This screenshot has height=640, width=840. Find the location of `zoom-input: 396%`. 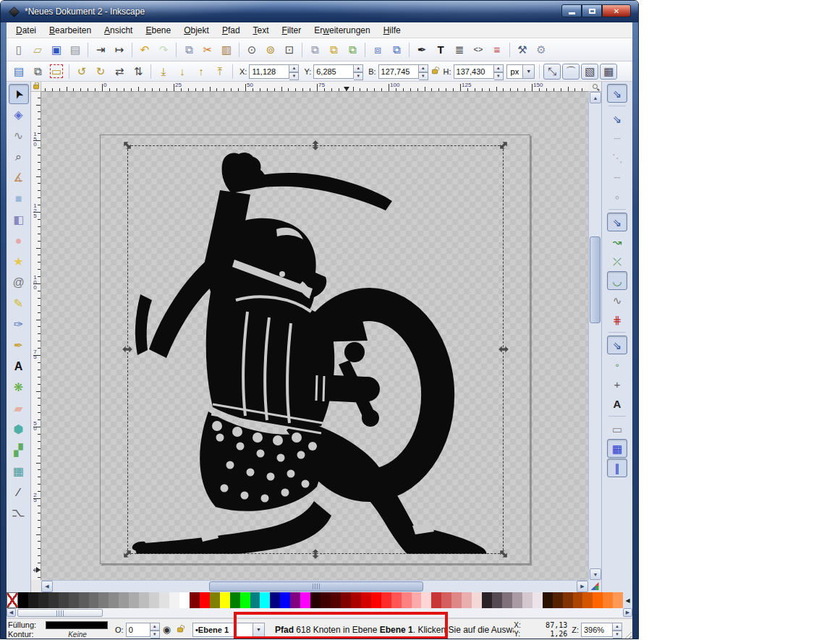

zoom-input: 396% is located at coordinates (597, 630).